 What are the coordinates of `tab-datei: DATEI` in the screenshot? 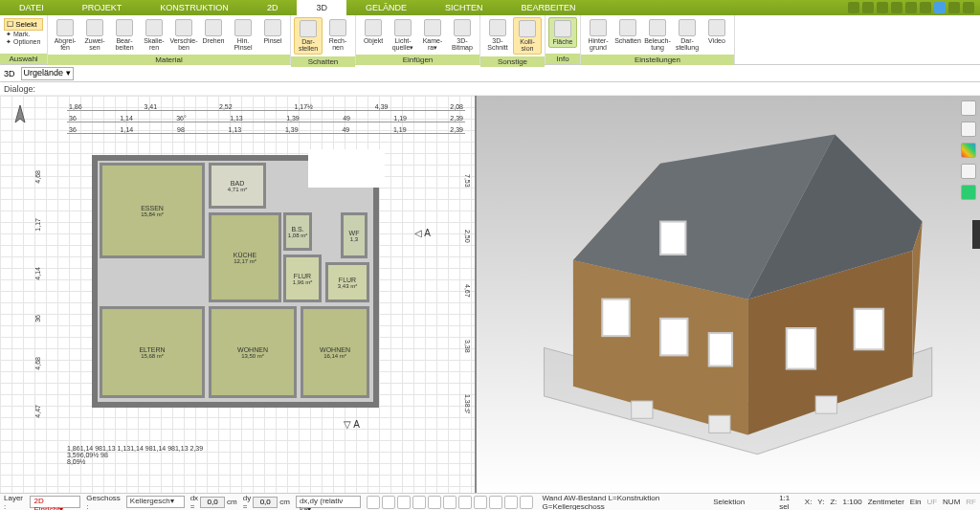 It's located at (32, 8).